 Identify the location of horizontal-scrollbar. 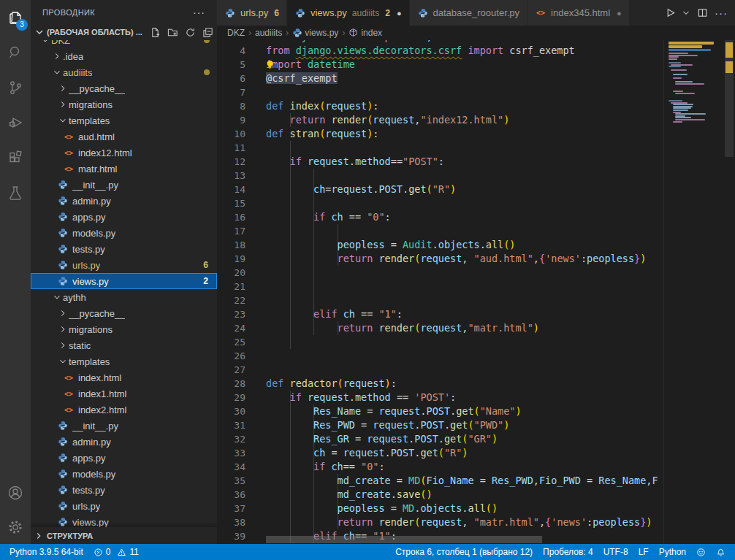
(404, 540).